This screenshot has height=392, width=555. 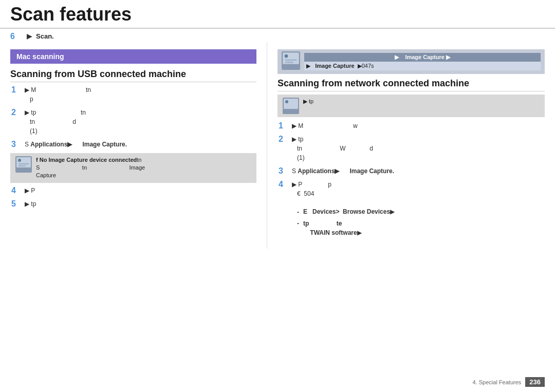 What do you see at coordinates (284, 126) in the screenshot?
I see `net-step-1-number: 1` at bounding box center [284, 126].